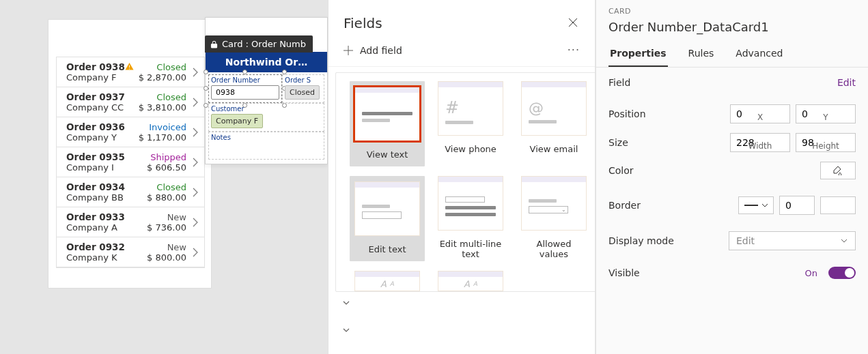  What do you see at coordinates (167, 258) in the screenshot?
I see `order-price: $ 800.00` at bounding box center [167, 258].